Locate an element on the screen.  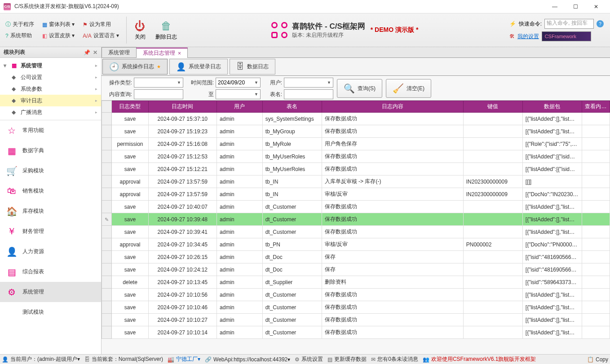
brand-logo: 喜鹊软件 - C/S框架网 版本: 未启用升级程序 is located at coordinates (318, 30).